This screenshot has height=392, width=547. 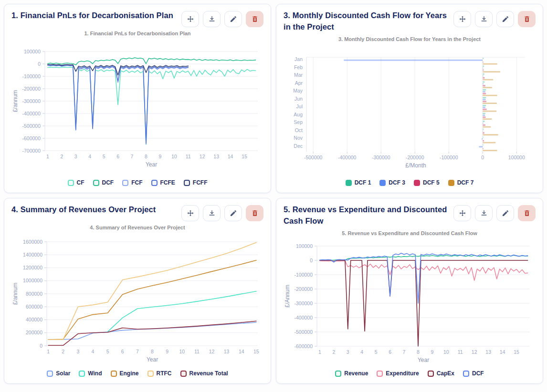 I want to click on chart-title: 3. Monthly Discounted Cash Flow for Year…, so click(x=410, y=39).